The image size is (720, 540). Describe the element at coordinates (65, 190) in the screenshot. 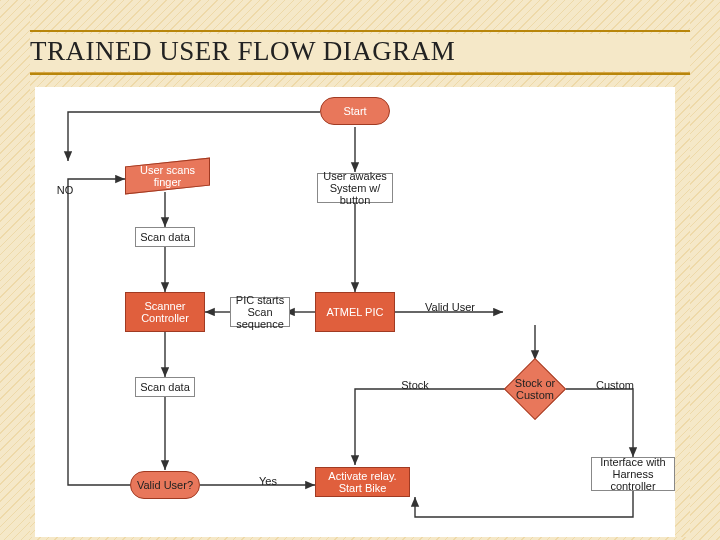

I see `label-no: NO` at that location.